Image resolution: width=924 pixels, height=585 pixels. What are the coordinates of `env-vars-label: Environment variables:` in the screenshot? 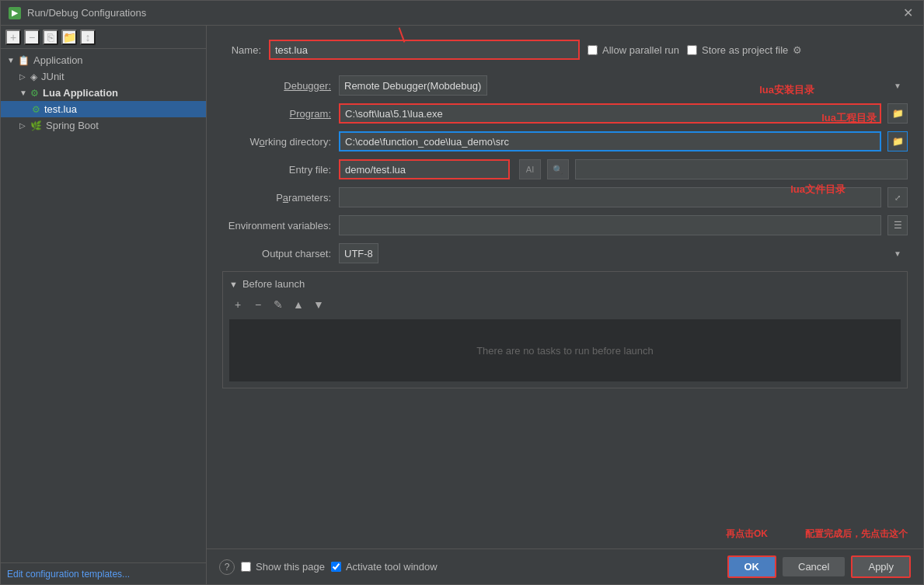 It's located at (281, 225).